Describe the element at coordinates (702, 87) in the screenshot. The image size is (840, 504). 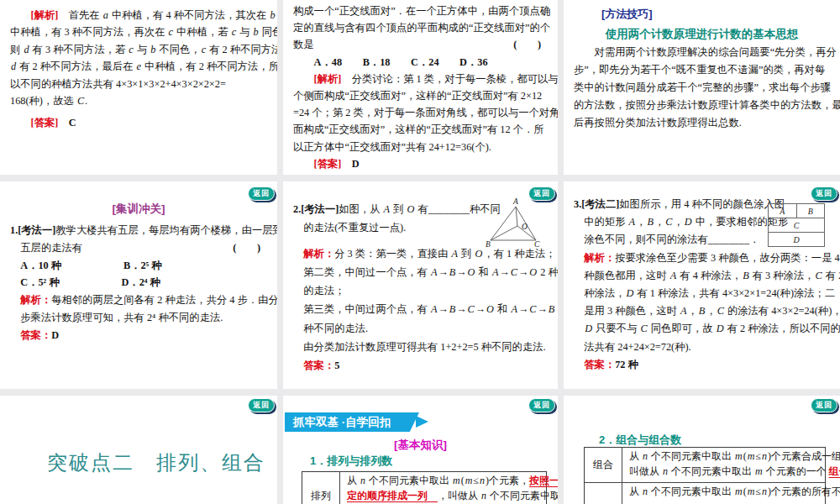
I see `slide-panel-method-tips: [方法技巧] 使用两个计数原理进行计数的基本思想 对需用两个计数原理解决的综合问…` at that location.